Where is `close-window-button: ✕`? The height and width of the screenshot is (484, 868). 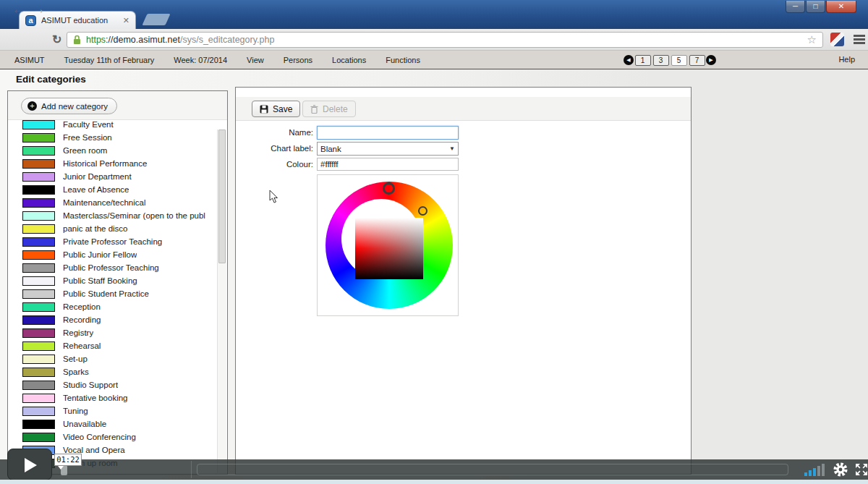
close-window-button: ✕ is located at coordinates (841, 7).